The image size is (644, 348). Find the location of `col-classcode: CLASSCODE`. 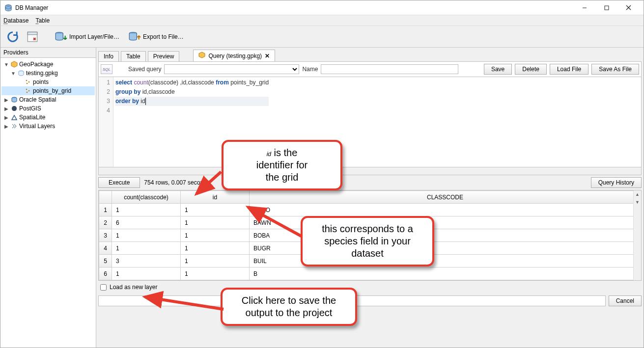

col-classcode: CLASSCODE is located at coordinates (445, 197).